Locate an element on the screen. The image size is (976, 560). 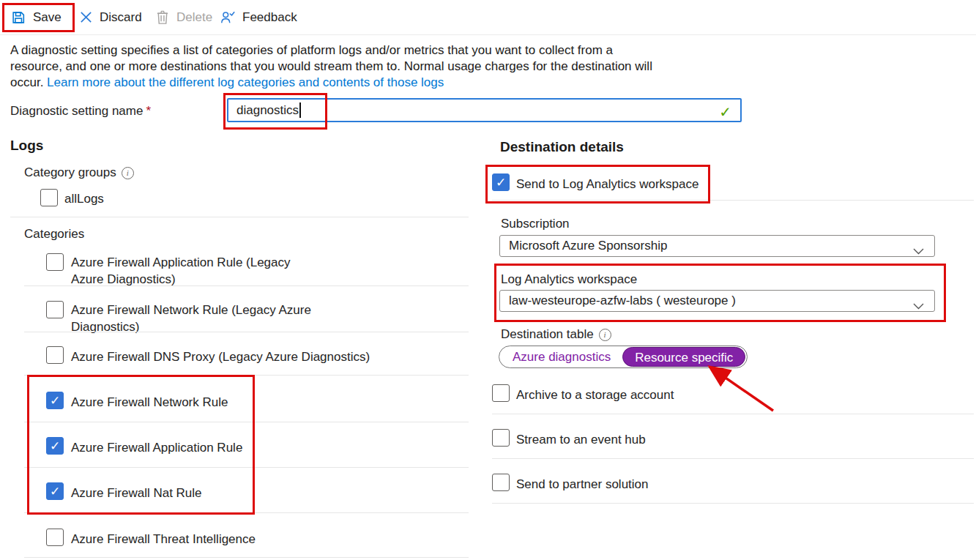
workspace-dropdown: law-westeurope-azfw-labs ( westeurope ) is located at coordinates (718, 301).